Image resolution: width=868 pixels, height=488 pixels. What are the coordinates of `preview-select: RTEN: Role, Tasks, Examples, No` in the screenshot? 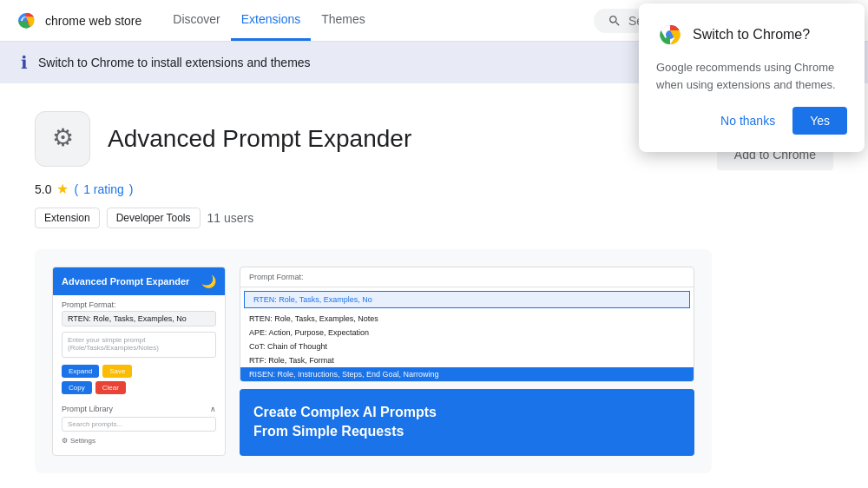 It's located at (139, 319).